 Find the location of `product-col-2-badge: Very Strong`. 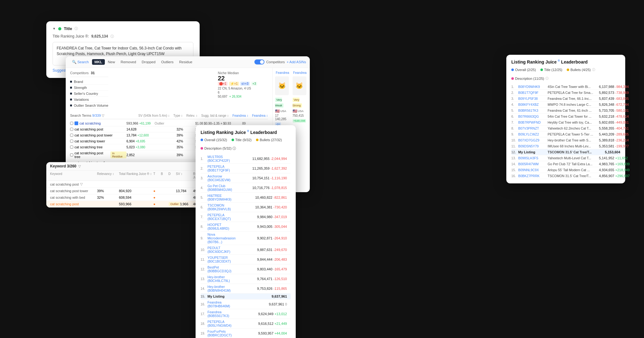

product-col-2-badge: Very Strong is located at coordinates (300, 102).